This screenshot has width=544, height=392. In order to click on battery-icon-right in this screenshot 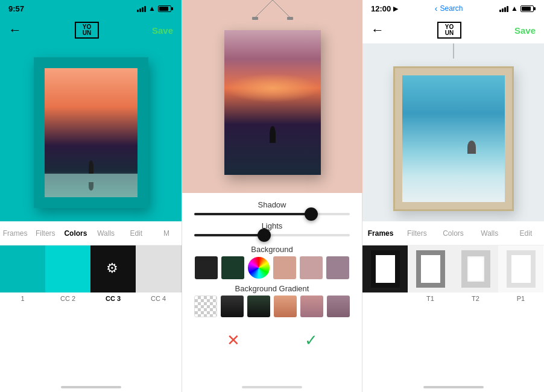, I will do `click(528, 8)`.